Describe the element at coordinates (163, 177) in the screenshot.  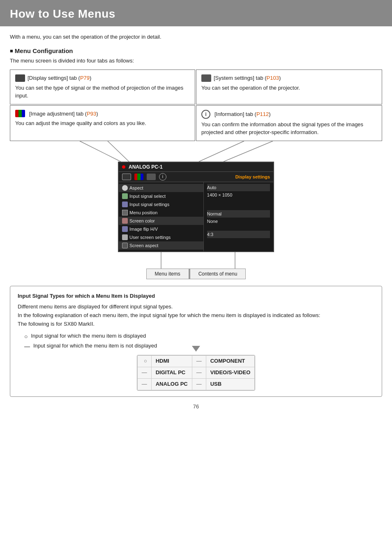
I see `menu-tab-info-icon: i` at that location.